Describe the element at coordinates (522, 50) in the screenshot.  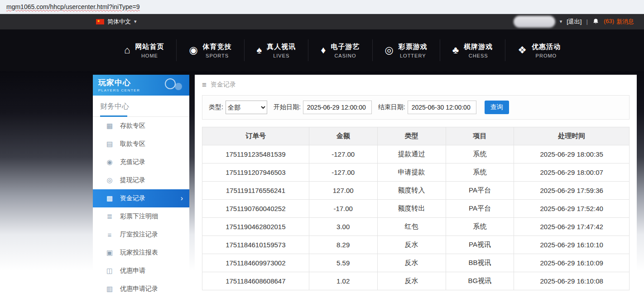
I see `gift-icon: ❖` at that location.